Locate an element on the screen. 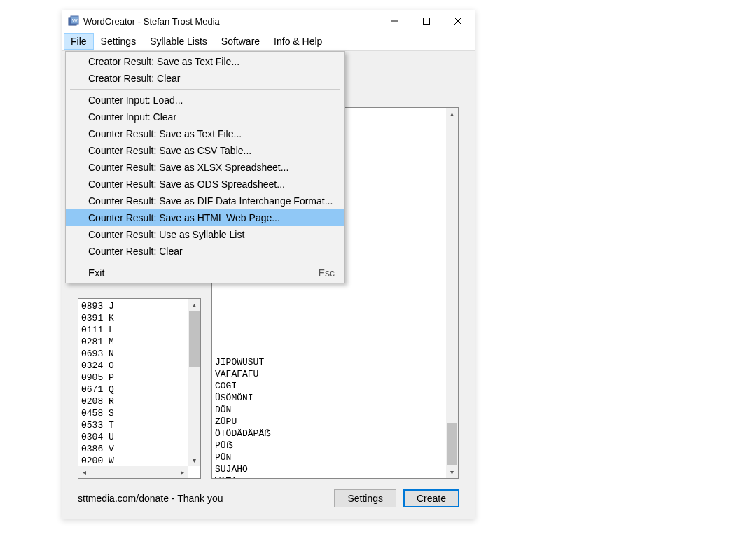 The height and width of the screenshot is (560, 745). app-icon: W is located at coordinates (74, 21).